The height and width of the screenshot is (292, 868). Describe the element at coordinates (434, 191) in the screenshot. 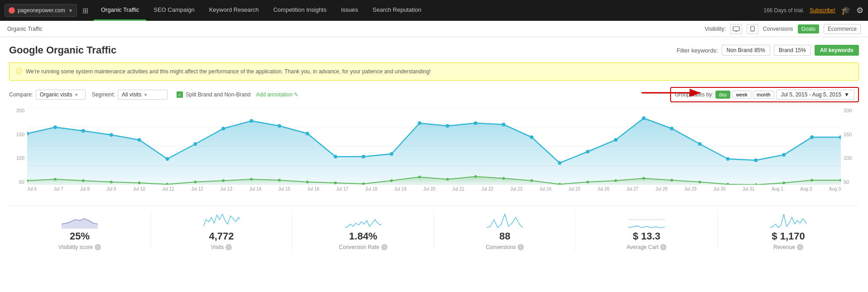

I see `chart-x-axis: Jul 6Jul 7Jul 8Jul 9Jul 10Jul 11Jul 12Ju…` at that location.